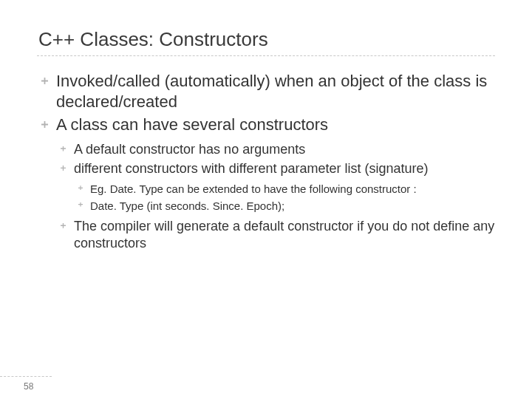 Image resolution: width=532 pixels, height=399 pixels. I want to click on list-item: The compiler will generate a default con…, so click(276, 235).